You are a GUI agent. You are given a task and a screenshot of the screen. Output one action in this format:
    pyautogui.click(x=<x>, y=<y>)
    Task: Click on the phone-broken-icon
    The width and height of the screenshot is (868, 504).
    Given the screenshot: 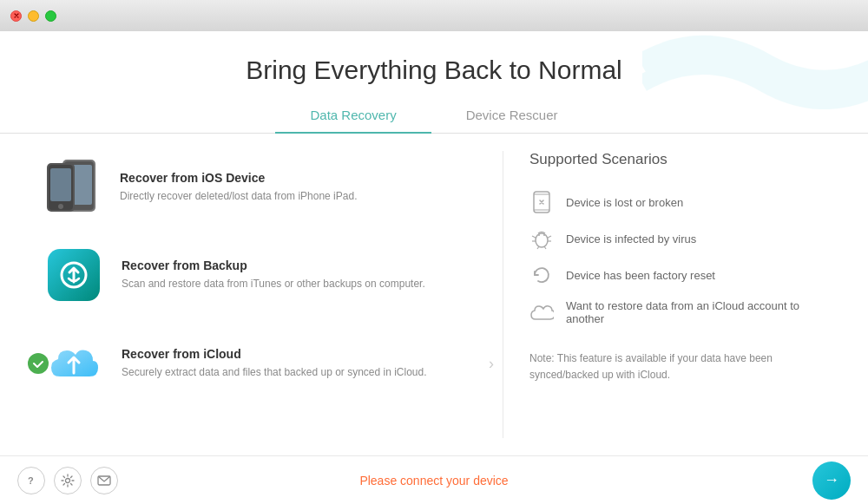 What is the action you would take?
    pyautogui.click(x=542, y=202)
    